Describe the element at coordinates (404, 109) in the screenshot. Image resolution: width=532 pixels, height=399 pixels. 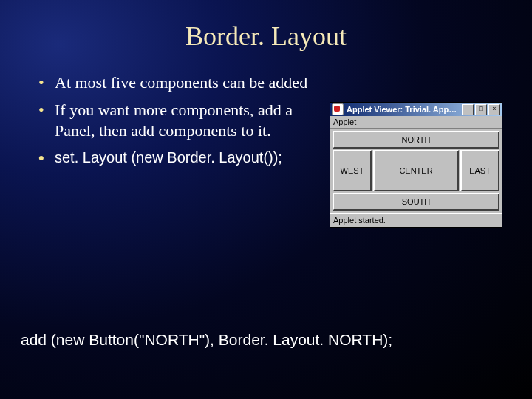
I see `window-title: Applet Viewer: Trivial. App…` at that location.